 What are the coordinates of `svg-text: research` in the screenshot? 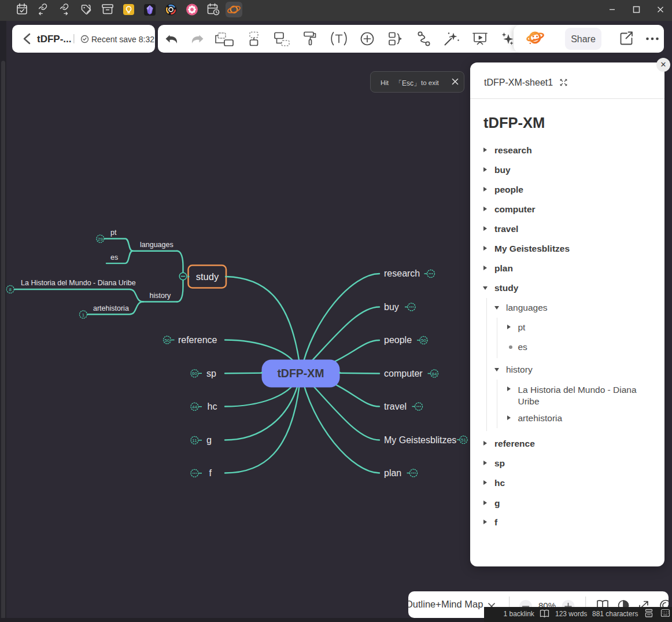 It's located at (402, 273).